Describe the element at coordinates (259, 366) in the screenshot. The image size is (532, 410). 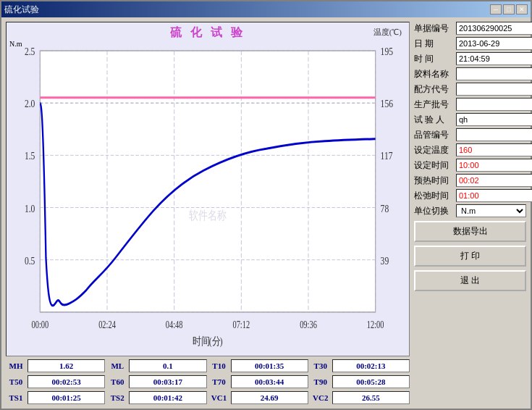
I see `stat-t10: T10 00:01:35` at that location.